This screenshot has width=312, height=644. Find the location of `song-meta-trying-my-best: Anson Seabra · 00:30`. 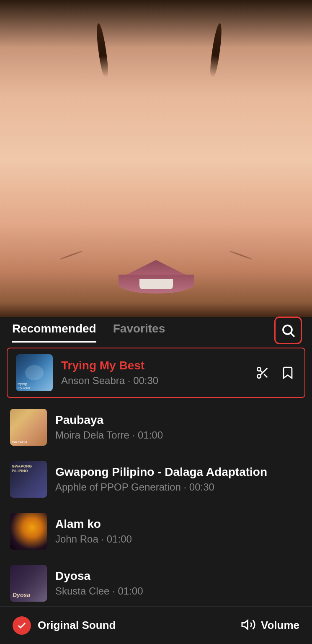

song-meta-trying-my-best: Anson Seabra · 00:30 is located at coordinates (157, 381).